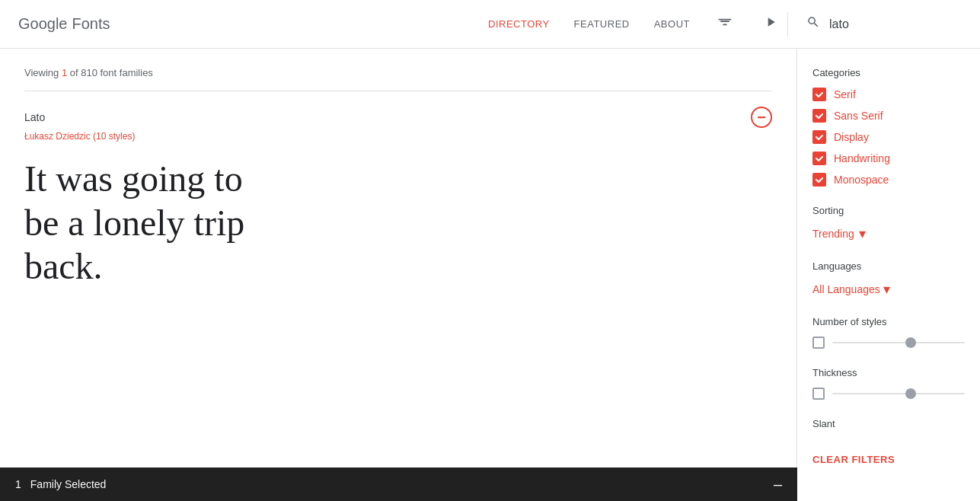 This screenshot has height=501, width=980. I want to click on serif-checkbox, so click(819, 94).